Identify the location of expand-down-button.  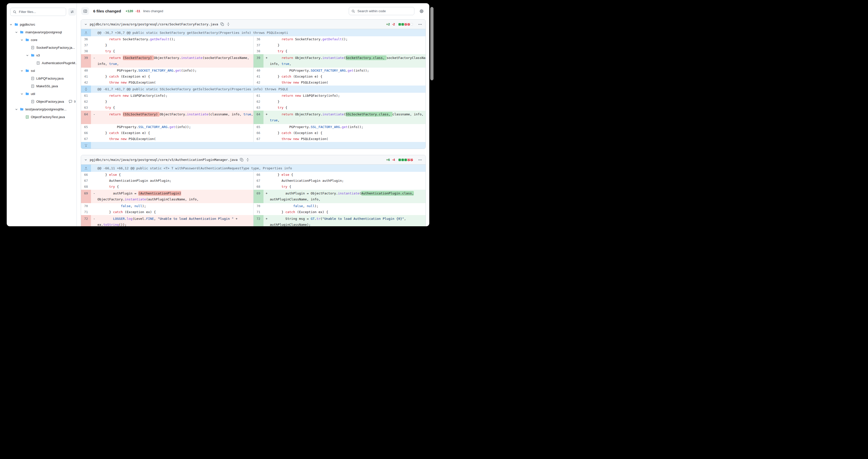
(86, 145).